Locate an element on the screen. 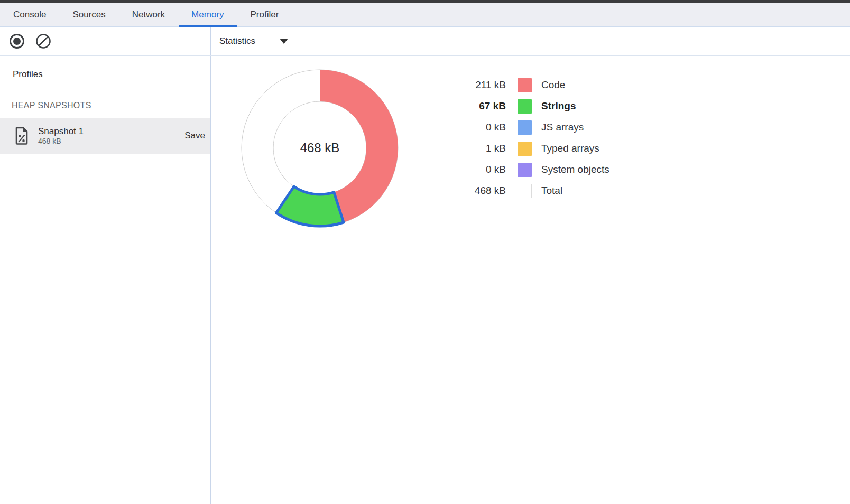 The height and width of the screenshot is (504, 850). tab-network: Network is located at coordinates (149, 15).